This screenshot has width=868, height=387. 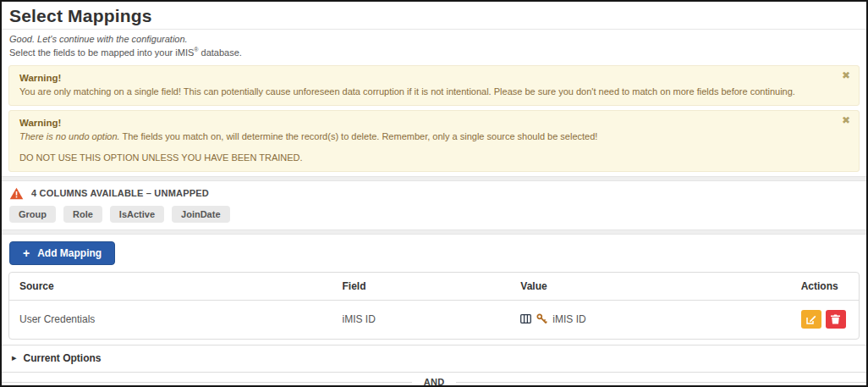 I want to click on add-mapping-button: + Add Mapping, so click(x=63, y=253).